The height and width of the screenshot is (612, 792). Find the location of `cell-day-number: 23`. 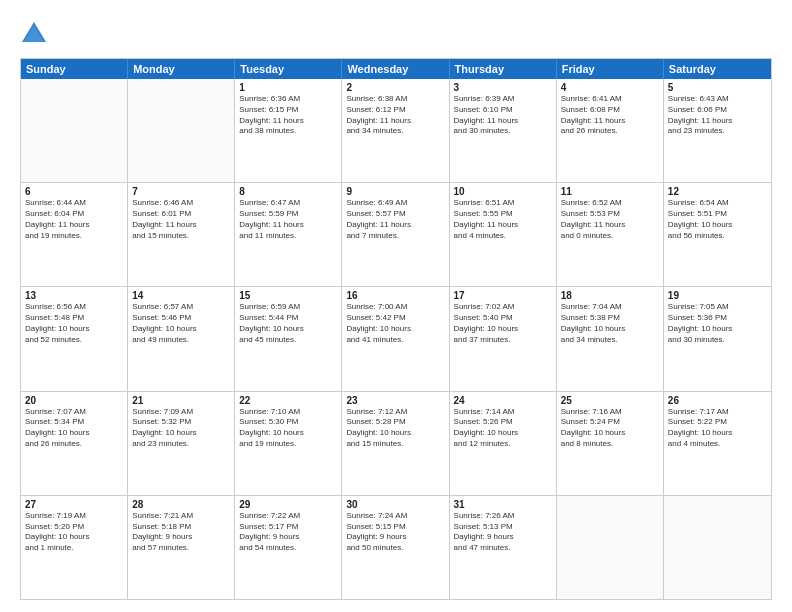

cell-day-number: 23 is located at coordinates (395, 400).